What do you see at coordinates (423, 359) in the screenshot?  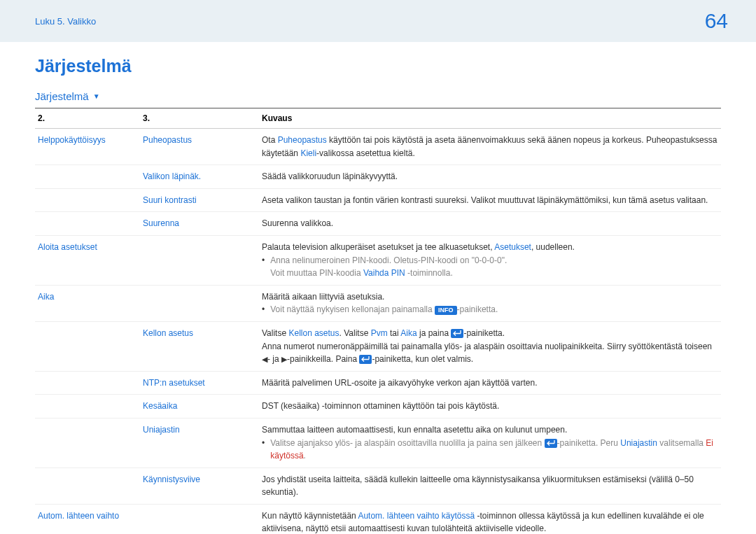 I see `text: -painiketta, kun olet valmis.` at bounding box center [423, 359].